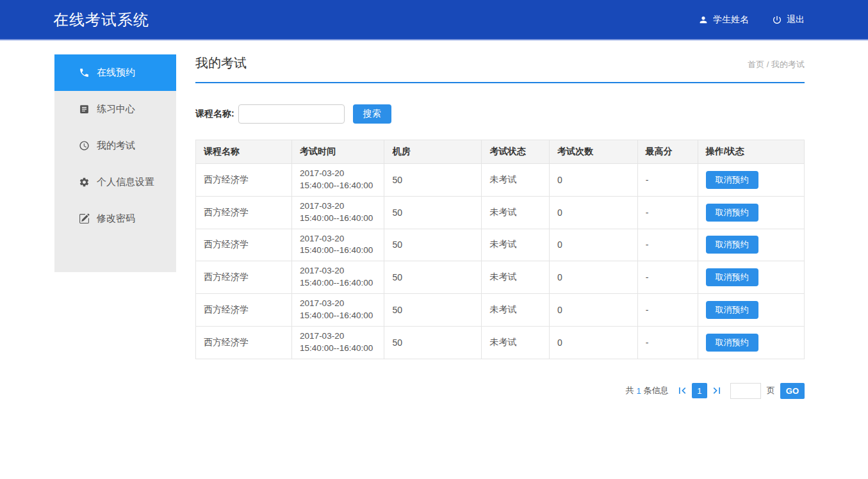 The image size is (868, 479). What do you see at coordinates (724, 20) in the screenshot?
I see `user-menu: 学生姓名` at bounding box center [724, 20].